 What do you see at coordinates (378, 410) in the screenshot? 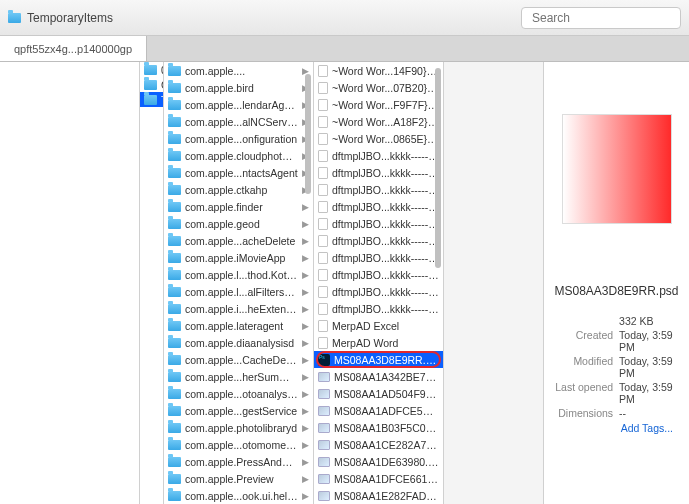
I see `list-item: MS08AA1ADFCE5E.png` at bounding box center [378, 410].